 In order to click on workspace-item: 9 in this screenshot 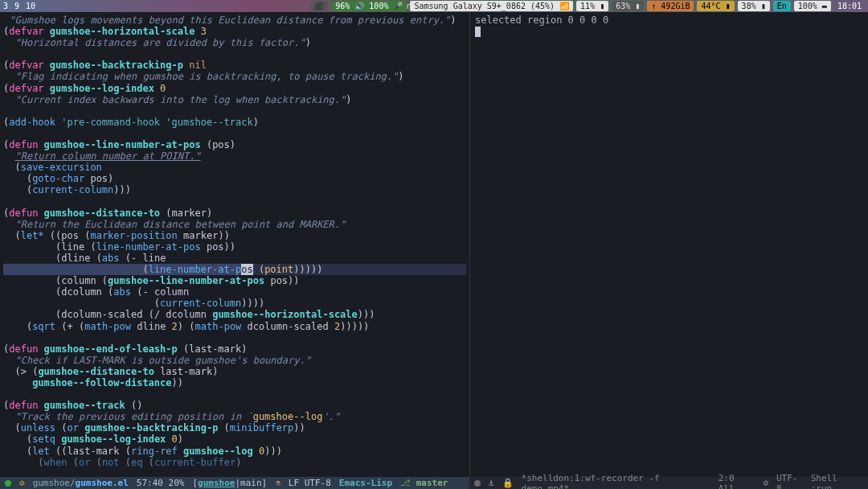, I will do `click(17, 6)`.